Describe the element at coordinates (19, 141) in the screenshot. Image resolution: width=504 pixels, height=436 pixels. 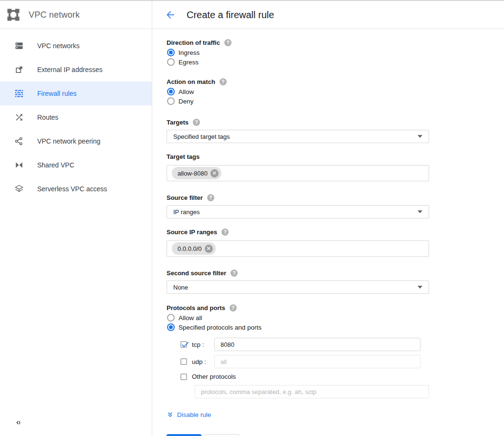
I see `vpc-peering-icon` at that location.